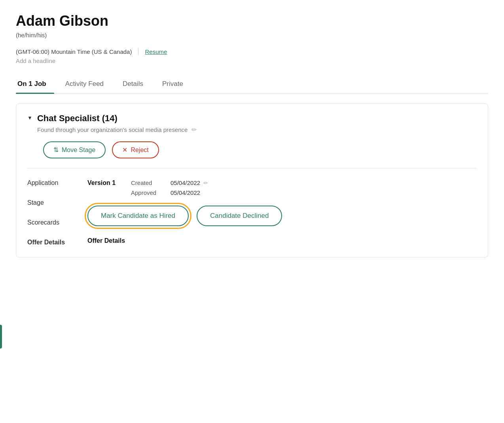 This screenshot has width=504, height=423. I want to click on offer-details-heading: Offer Details, so click(282, 241).